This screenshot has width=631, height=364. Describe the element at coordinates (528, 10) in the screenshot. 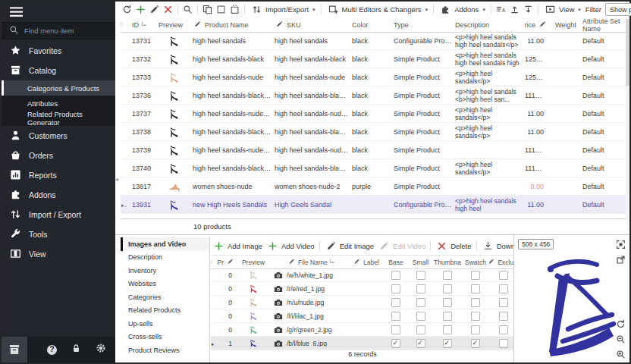

I see `collapse-all-icon` at that location.